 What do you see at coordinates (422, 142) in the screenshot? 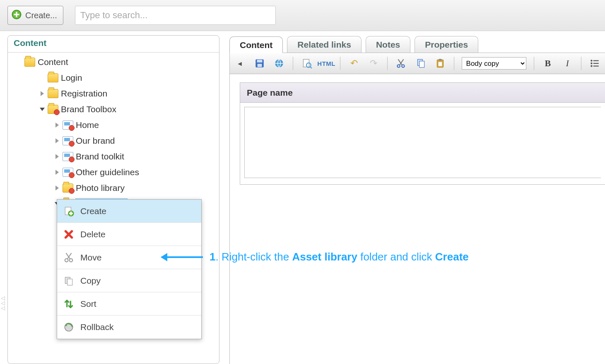
I see `page-name-input` at bounding box center [422, 142].